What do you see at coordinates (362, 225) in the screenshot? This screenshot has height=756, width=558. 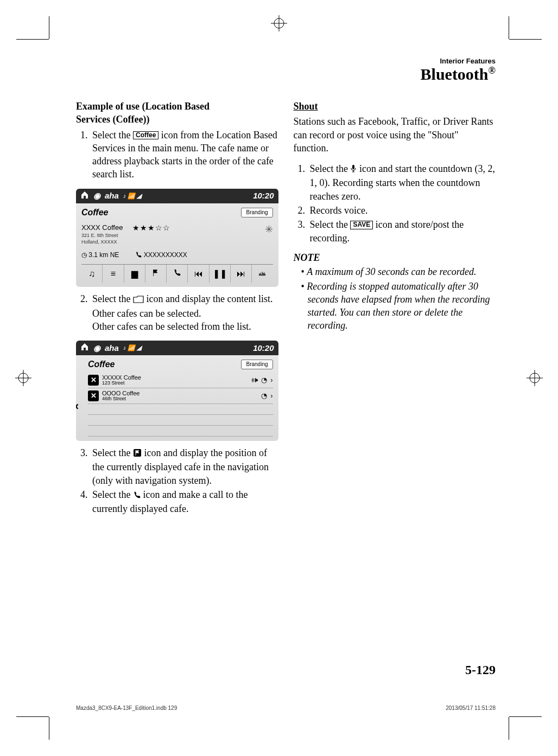 I see `save-icon: SAVE` at bounding box center [362, 225].